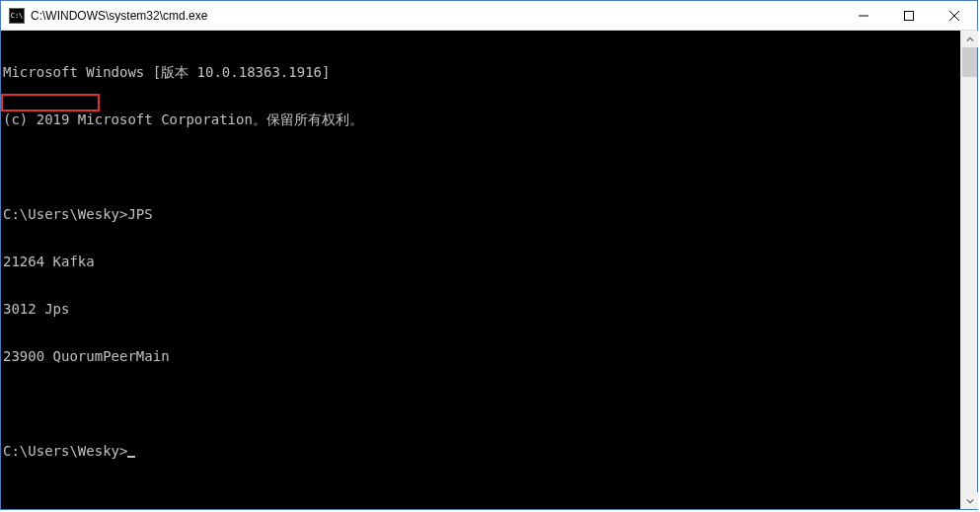 The width and height of the screenshot is (980, 512). I want to click on prompt-text: C:\Users\Wesky>, so click(65, 451).